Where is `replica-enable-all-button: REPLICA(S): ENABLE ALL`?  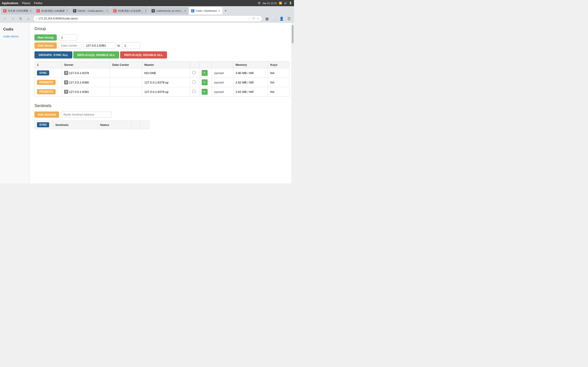 replica-enable-all-button: REPLICA(S): ENABLE ALL is located at coordinates (96, 55).